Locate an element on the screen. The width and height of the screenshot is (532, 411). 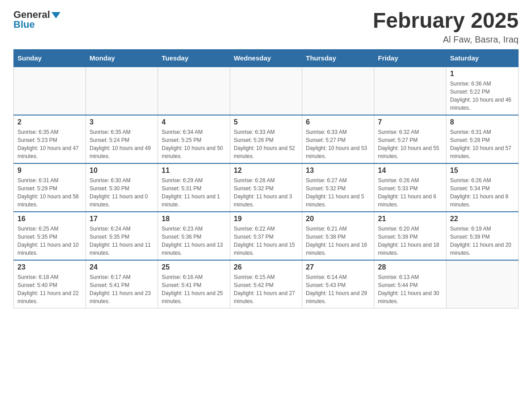
day-info: Sunrise: 6:24 AMSunset: 5:35 PMDaylight:… is located at coordinates (122, 241).